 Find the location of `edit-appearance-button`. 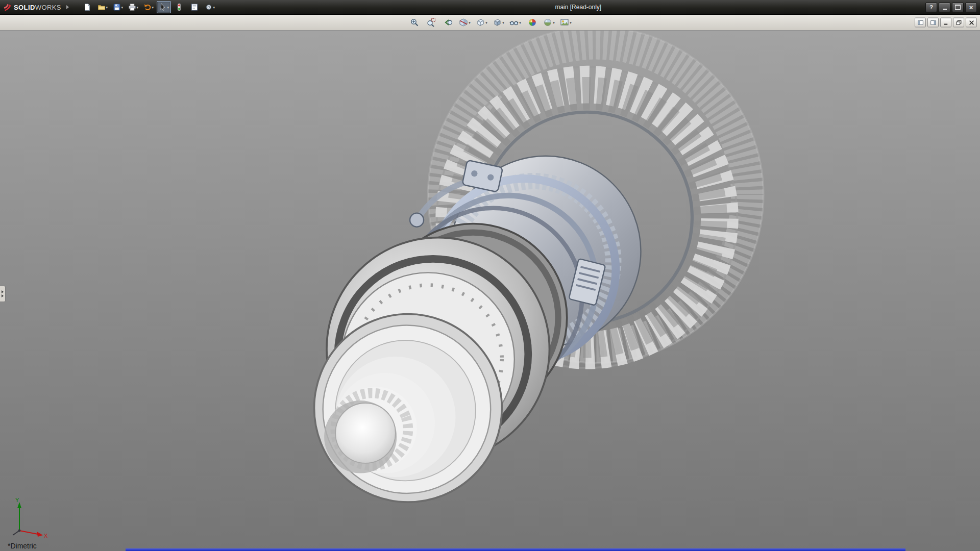

edit-appearance-button is located at coordinates (532, 22).